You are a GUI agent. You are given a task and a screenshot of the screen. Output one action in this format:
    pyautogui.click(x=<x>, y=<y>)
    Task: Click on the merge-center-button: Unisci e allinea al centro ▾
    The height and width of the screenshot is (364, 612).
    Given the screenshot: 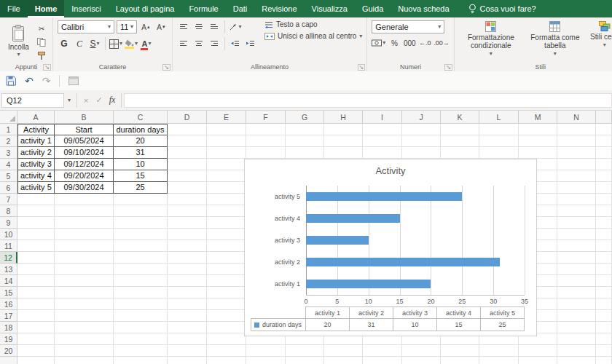 What is the action you would take?
    pyautogui.click(x=313, y=36)
    